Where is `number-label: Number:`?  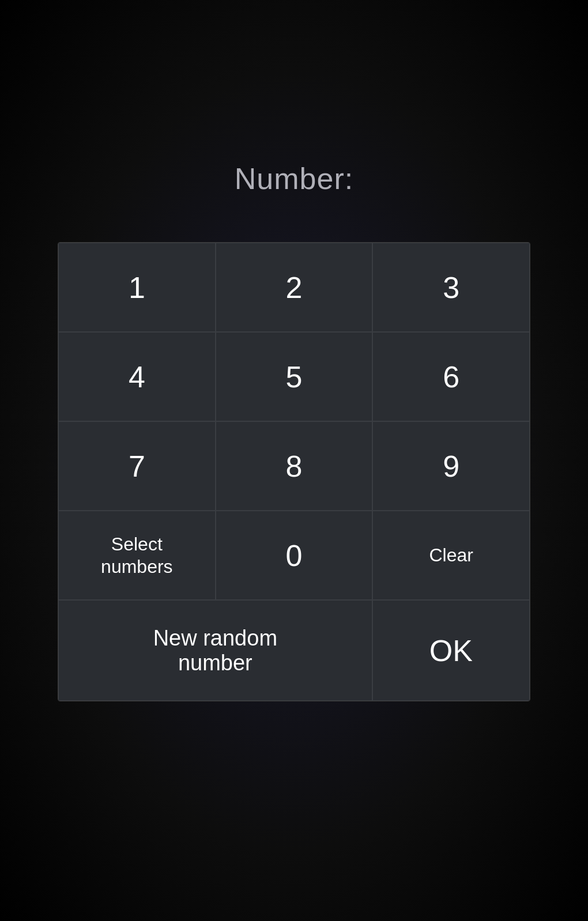 number-label: Number: is located at coordinates (294, 179).